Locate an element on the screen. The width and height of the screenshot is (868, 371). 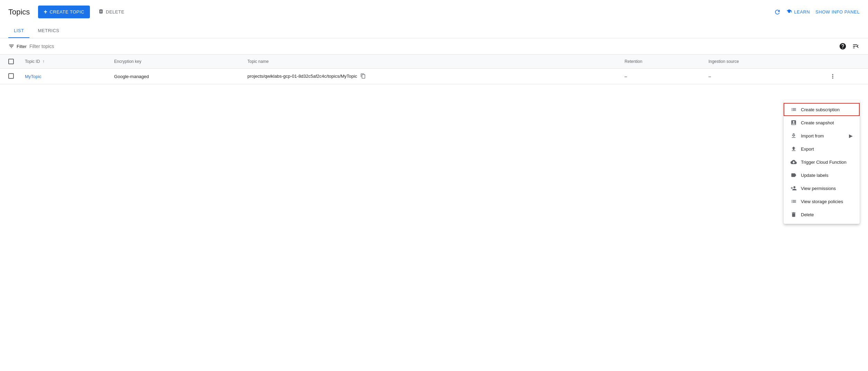
header-right: LEARN SHOW INFO PANEL is located at coordinates (817, 12).